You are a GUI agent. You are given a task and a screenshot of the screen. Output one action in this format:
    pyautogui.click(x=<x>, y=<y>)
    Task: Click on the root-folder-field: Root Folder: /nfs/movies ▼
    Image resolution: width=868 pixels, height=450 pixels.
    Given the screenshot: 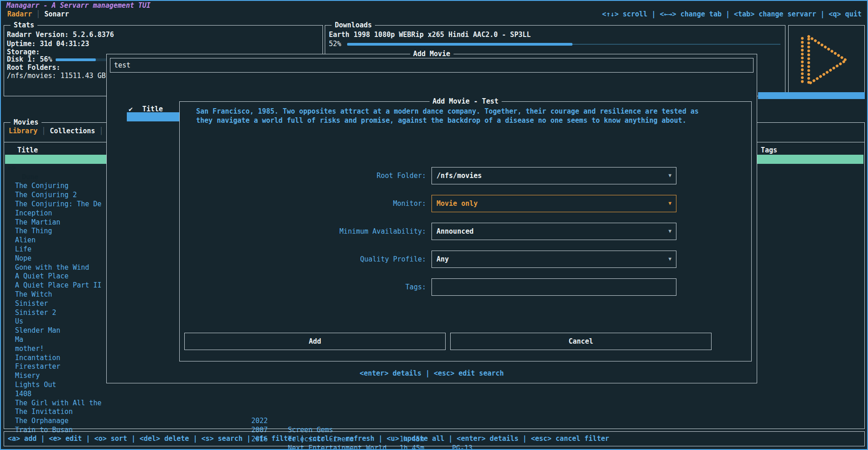 What is the action you would take?
    pyautogui.click(x=465, y=176)
    